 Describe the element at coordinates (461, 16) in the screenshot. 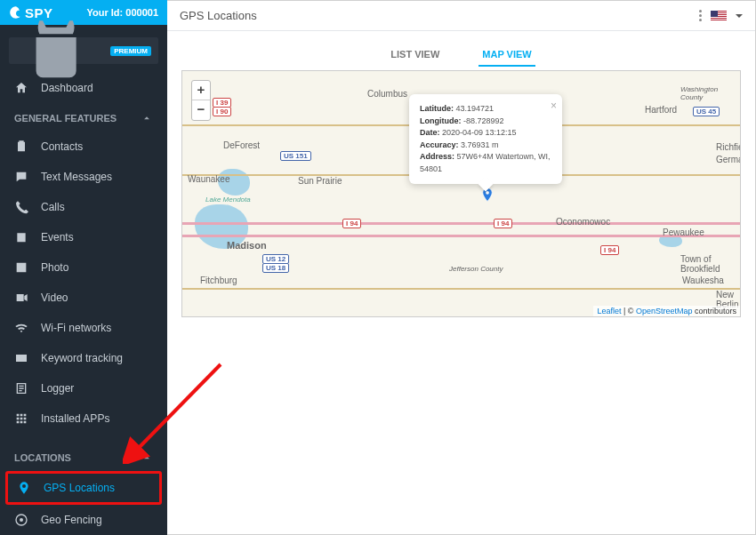

I see `topbar: GPS Locations` at that location.